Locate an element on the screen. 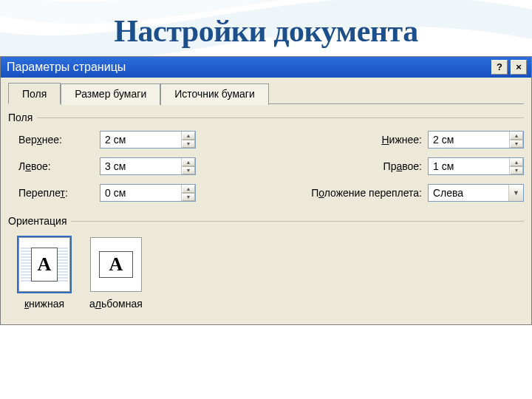 The image size is (532, 399). input-bottom-margin: 2 см ▲ ▼ is located at coordinates (476, 140).